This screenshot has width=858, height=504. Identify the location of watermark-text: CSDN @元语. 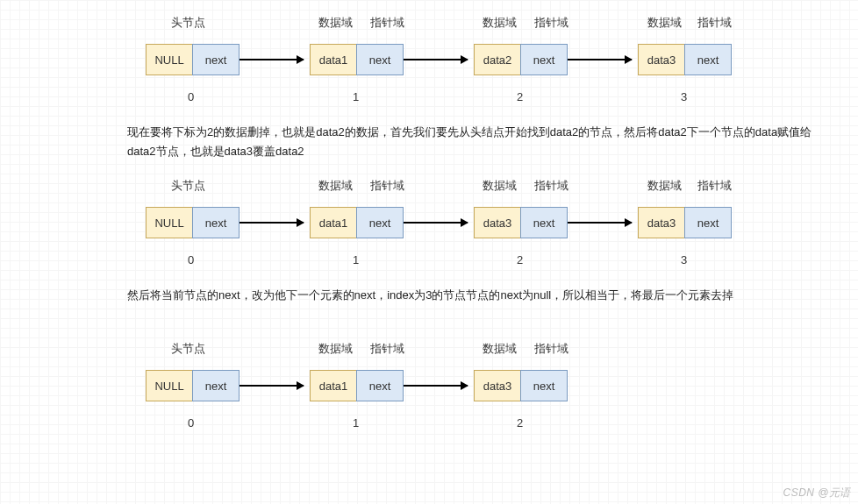
(817, 493).